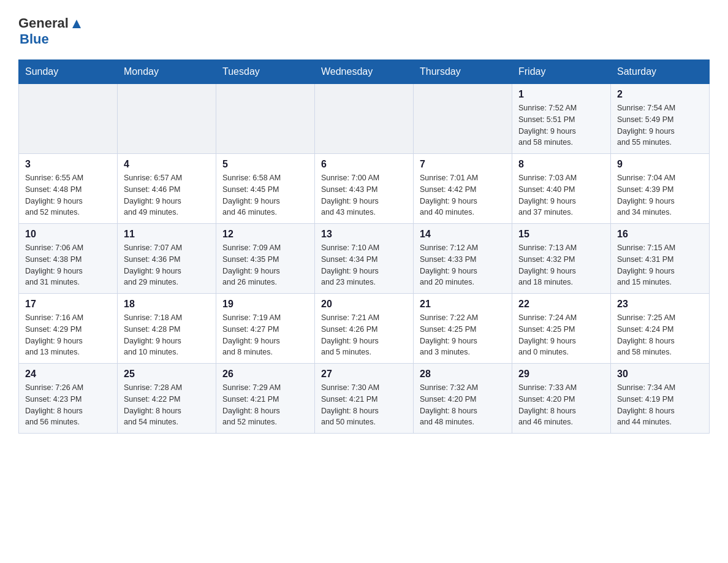 The width and height of the screenshot is (728, 563). Describe the element at coordinates (167, 329) in the screenshot. I see `calendar-day-cell: 18Sunrise: 7:18 AM Sunset: 4:28 PM Dayli…` at that location.